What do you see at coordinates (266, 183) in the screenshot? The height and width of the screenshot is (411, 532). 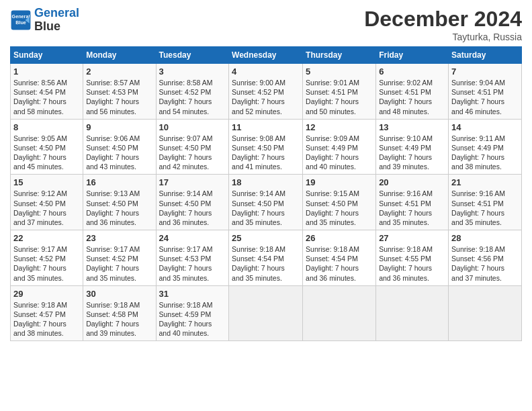 I see `day-number: 18` at bounding box center [266, 183].